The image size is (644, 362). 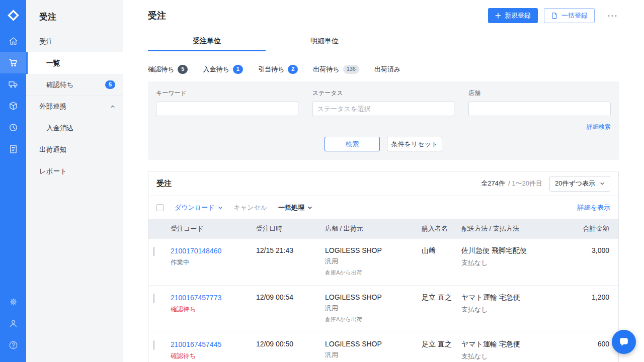 I want to click on chat-launcher, so click(x=624, y=342).